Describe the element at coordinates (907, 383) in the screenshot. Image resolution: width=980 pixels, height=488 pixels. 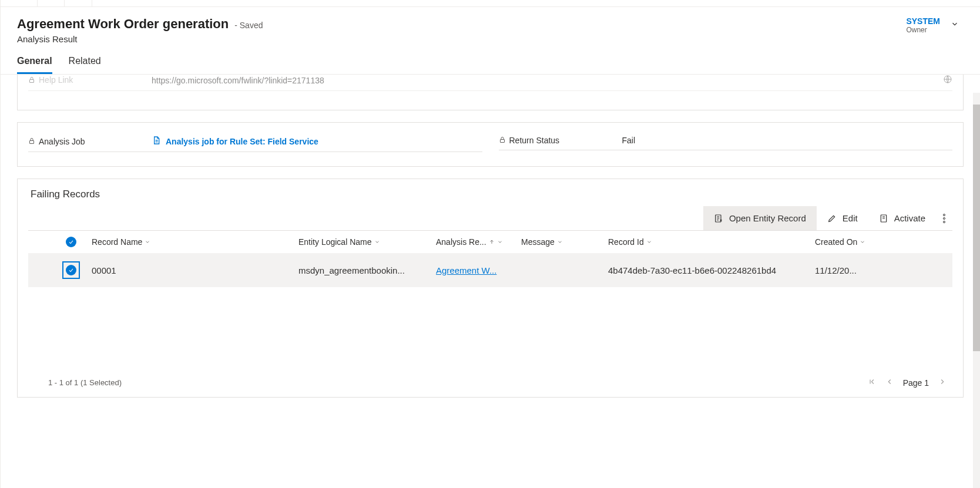
I see `pager: Page 1` at that location.